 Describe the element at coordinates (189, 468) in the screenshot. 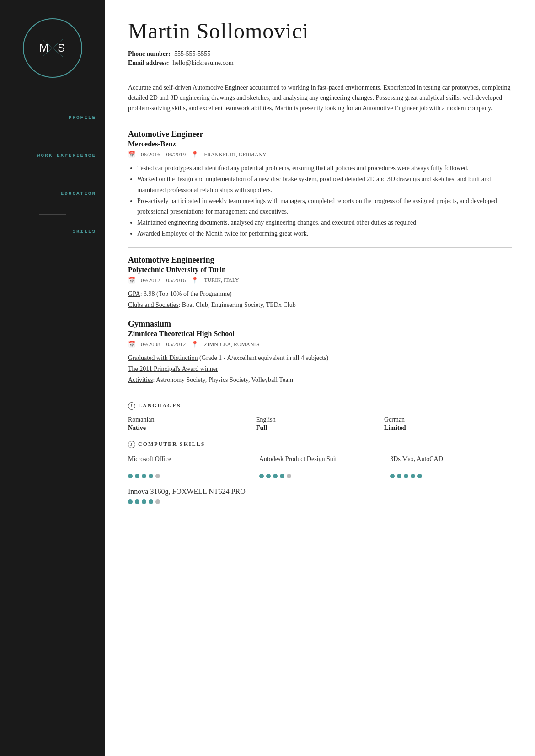

I see `cskill-0: Microsoft Office` at that location.